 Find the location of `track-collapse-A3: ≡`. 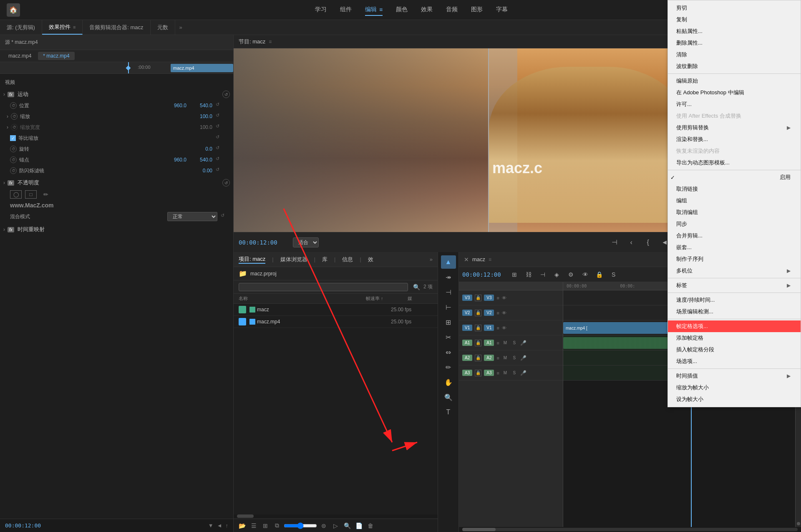

track-collapse-A3: ≡ is located at coordinates (498, 373).